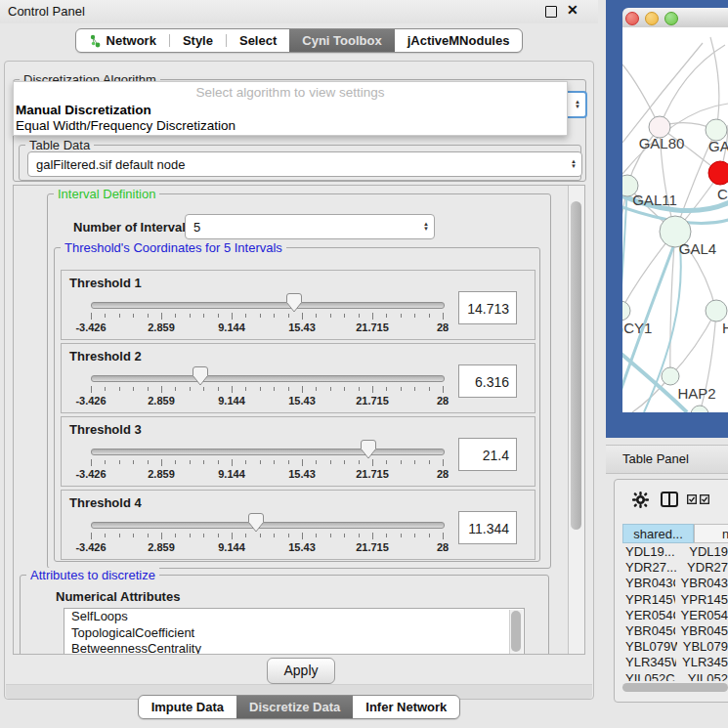  I want to click on node-label: GA, so click(718, 147).